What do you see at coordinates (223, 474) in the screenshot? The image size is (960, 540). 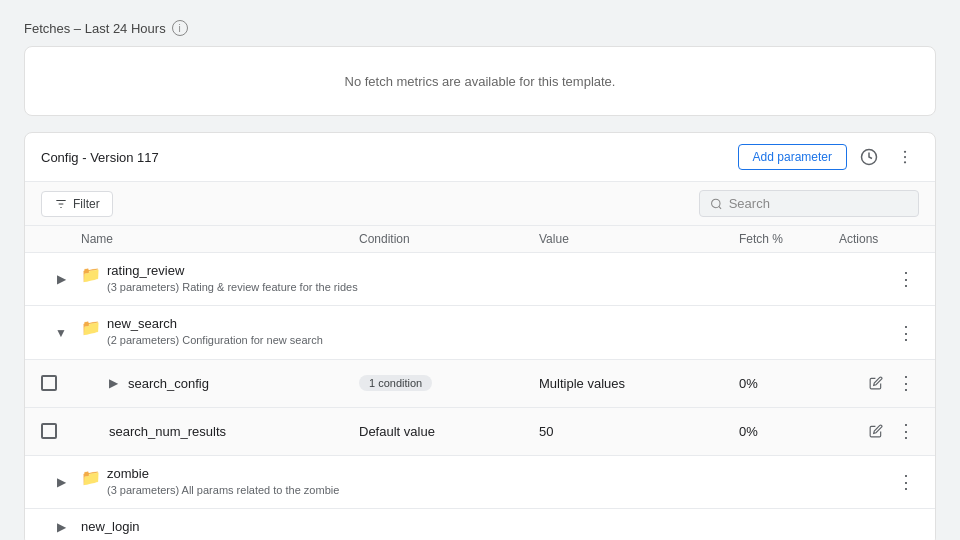 I see `row-name-text: zombie` at bounding box center [223, 474].